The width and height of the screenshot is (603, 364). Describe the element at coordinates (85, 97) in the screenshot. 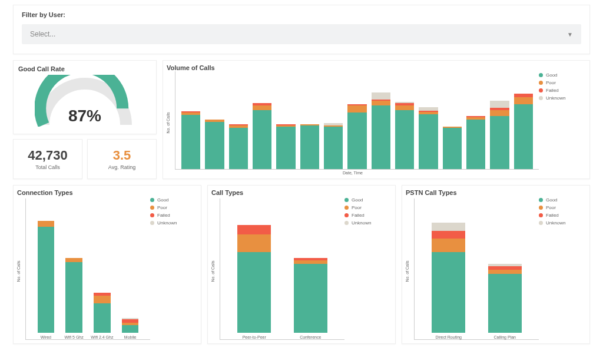

I see `gauge-card: Good Call Rate 87%` at that location.